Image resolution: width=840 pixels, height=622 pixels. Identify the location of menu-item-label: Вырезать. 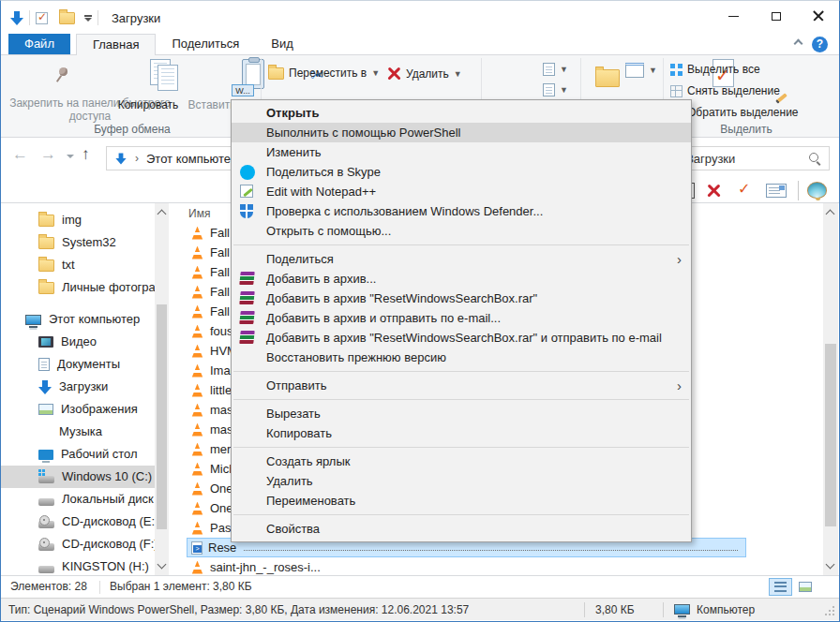
(293, 414).